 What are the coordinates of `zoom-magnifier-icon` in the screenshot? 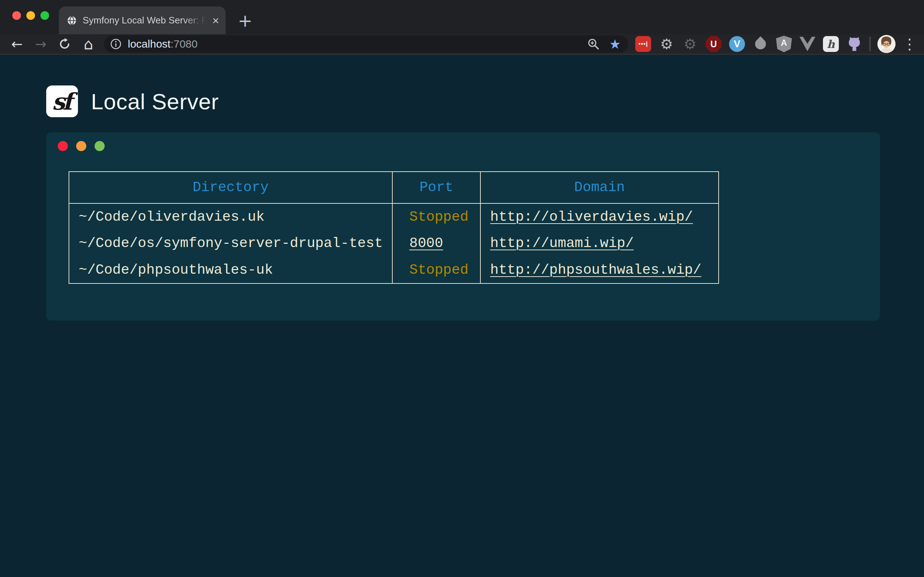 It's located at (593, 44).